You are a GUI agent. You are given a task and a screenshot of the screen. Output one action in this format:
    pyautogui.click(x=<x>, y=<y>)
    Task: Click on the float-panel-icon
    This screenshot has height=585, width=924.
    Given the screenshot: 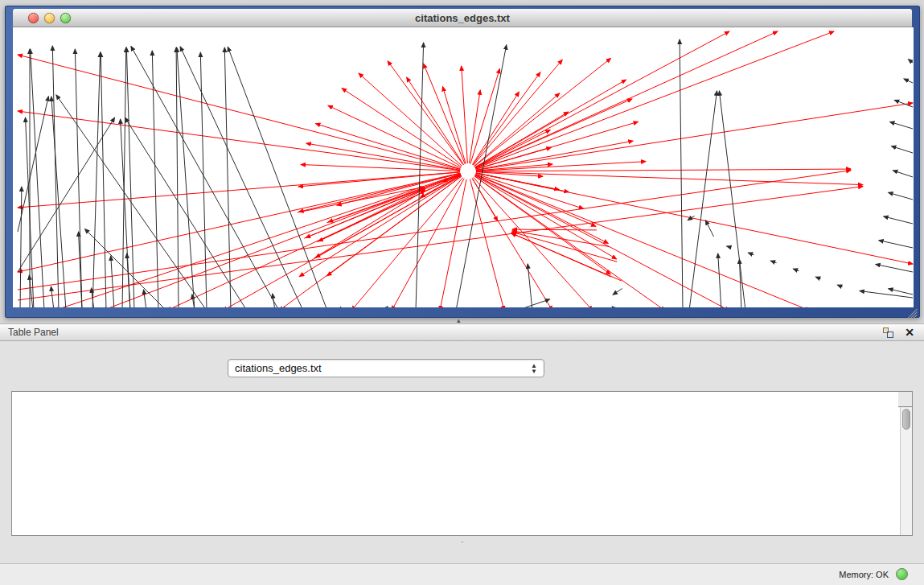 What is the action you would take?
    pyautogui.click(x=888, y=333)
    